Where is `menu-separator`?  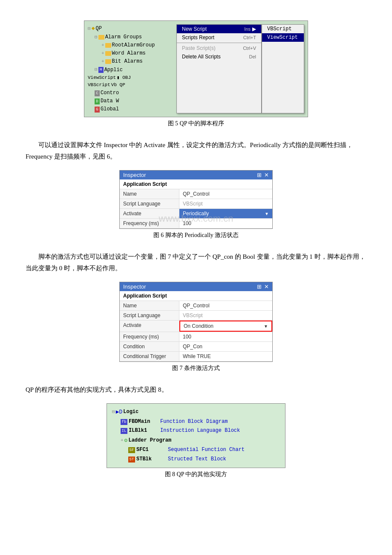
menu-separator is located at coordinates (219, 43).